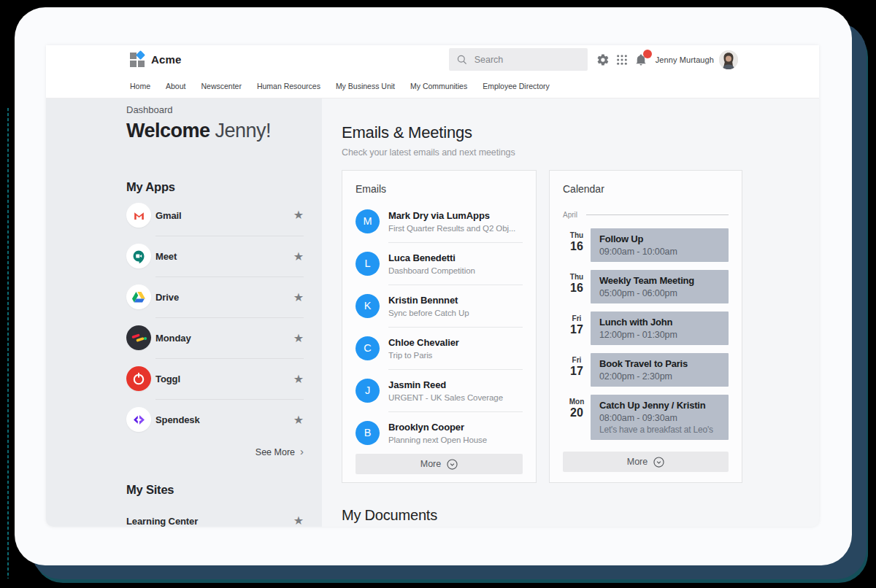 Image resolution: width=876 pixels, height=588 pixels. What do you see at coordinates (439, 86) in the screenshot?
I see `nav-item: My Communities` at bounding box center [439, 86].